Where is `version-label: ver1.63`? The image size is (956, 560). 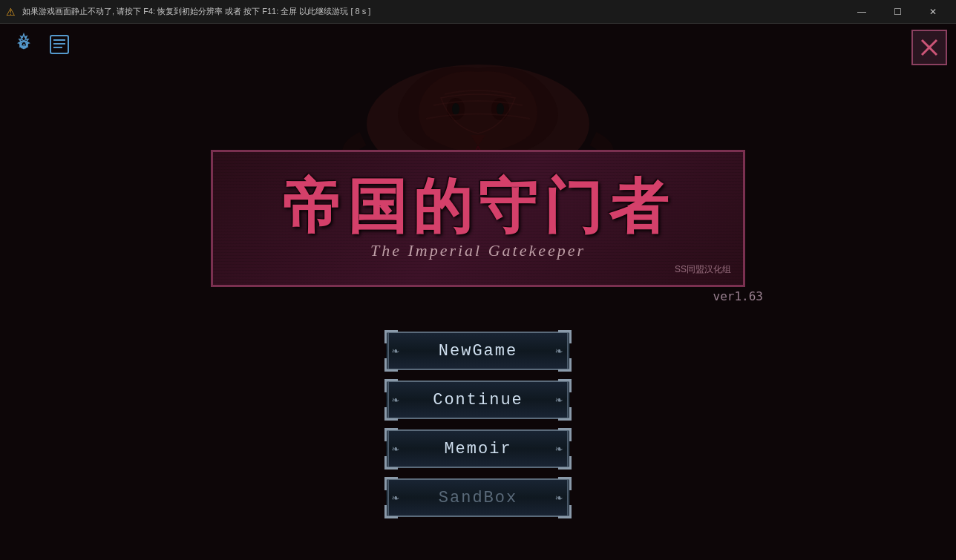
version-label: ver1.63 is located at coordinates (738, 297).